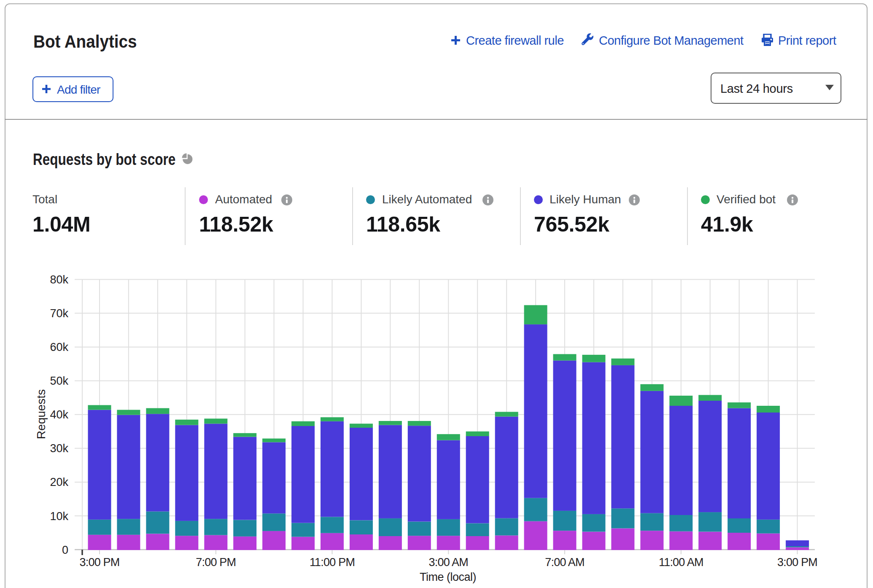  I want to click on svg-text: 50k, so click(59, 381).